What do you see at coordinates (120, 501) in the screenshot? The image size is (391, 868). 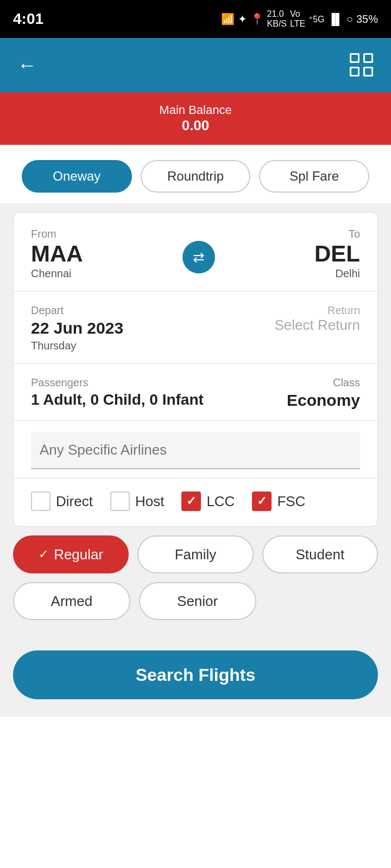 I see `host-checkbox-box` at bounding box center [120, 501].